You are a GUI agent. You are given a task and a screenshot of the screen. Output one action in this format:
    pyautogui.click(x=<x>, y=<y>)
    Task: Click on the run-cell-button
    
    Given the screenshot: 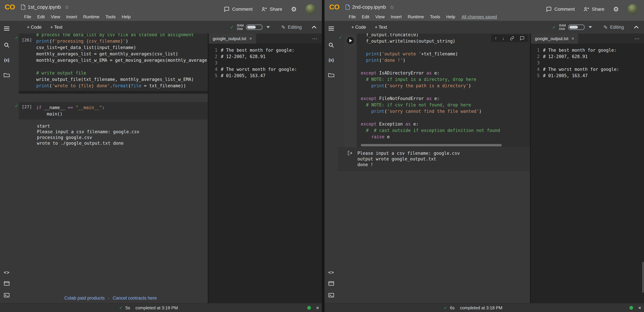 What is the action you would take?
    pyautogui.click(x=350, y=40)
    